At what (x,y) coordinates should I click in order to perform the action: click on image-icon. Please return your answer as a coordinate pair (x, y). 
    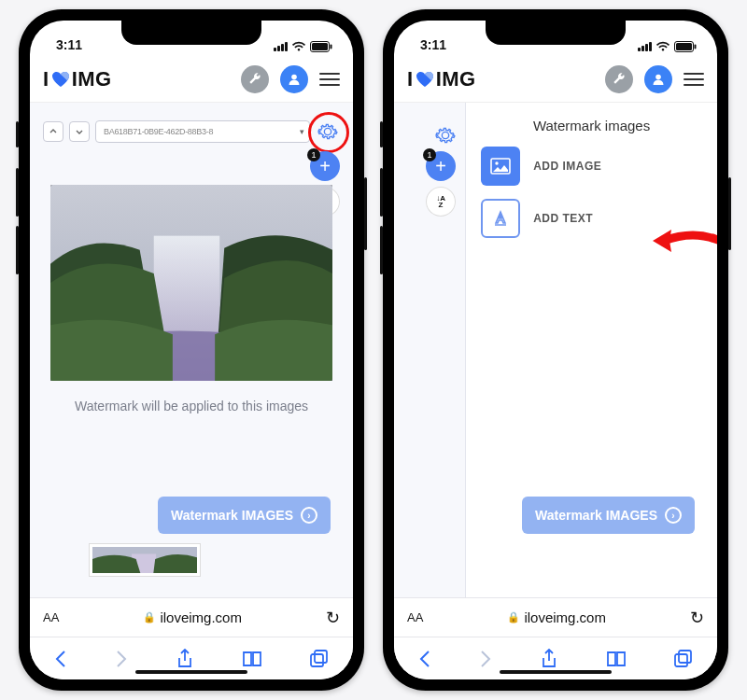
    Looking at the image, I should click on (500, 166).